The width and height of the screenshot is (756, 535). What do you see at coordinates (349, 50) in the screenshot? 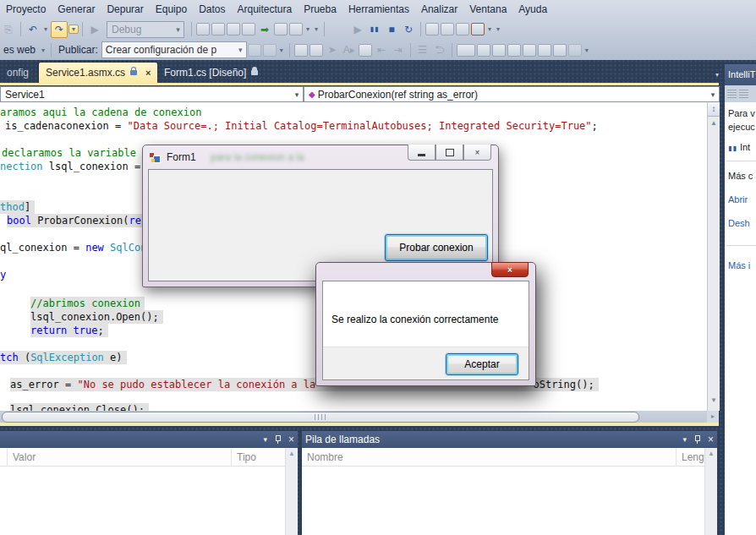
I see `format-text-icon: A▸` at bounding box center [349, 50].